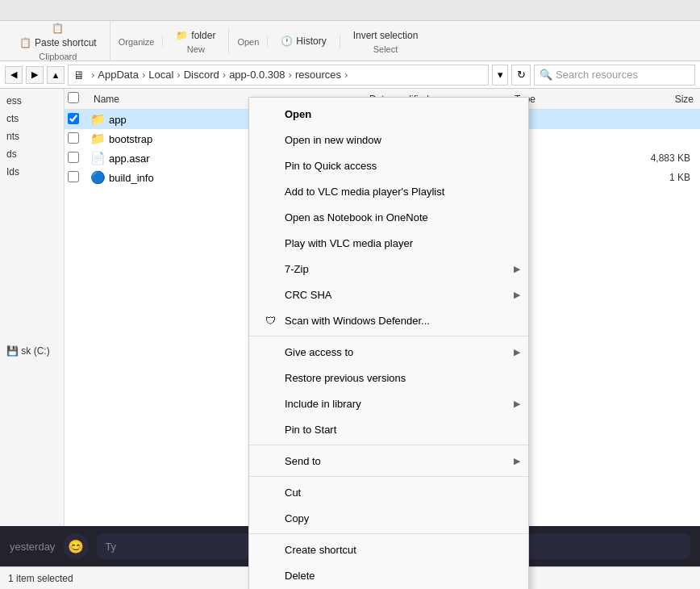  What do you see at coordinates (389, 378) in the screenshot?
I see `ctx-item-restore_versions: Restore previous versions` at bounding box center [389, 378].